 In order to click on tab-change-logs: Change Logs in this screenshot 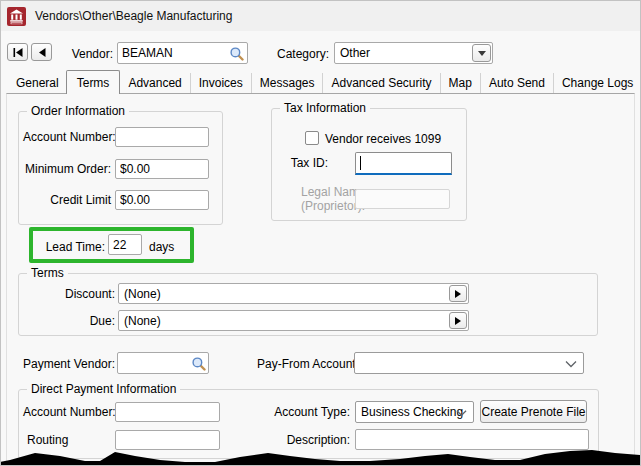, I will do `click(597, 83)`.